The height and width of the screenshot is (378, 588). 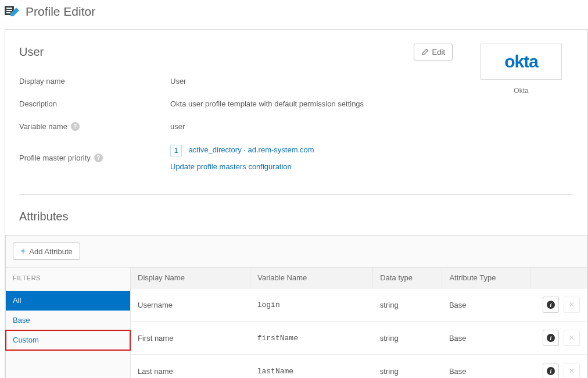 I want to click on col-attribute-type: Attribute Type, so click(x=486, y=278).